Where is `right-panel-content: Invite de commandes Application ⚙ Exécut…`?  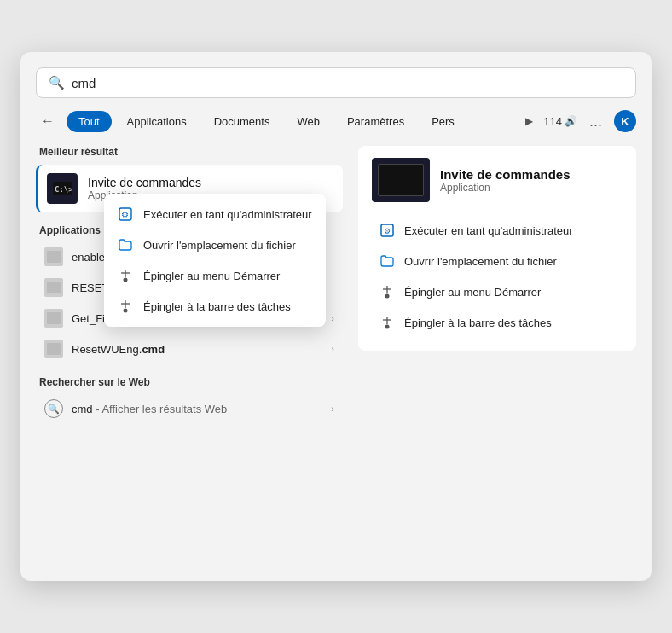
right-panel-content: Invite de commandes Application ⚙ Exécut… is located at coordinates (497, 248).